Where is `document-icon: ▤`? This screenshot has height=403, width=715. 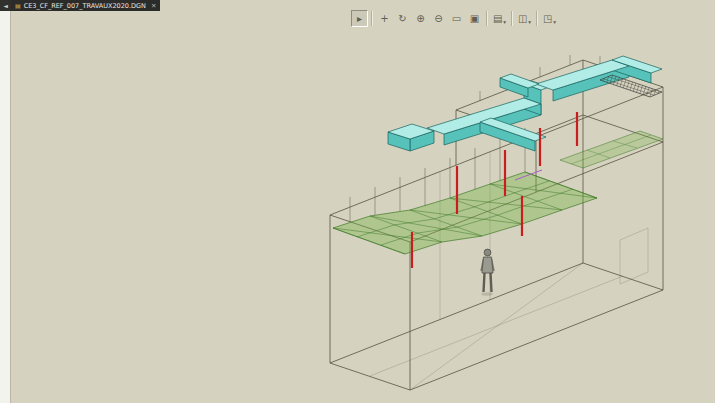
document-icon: ▤ is located at coordinates (18, 6).